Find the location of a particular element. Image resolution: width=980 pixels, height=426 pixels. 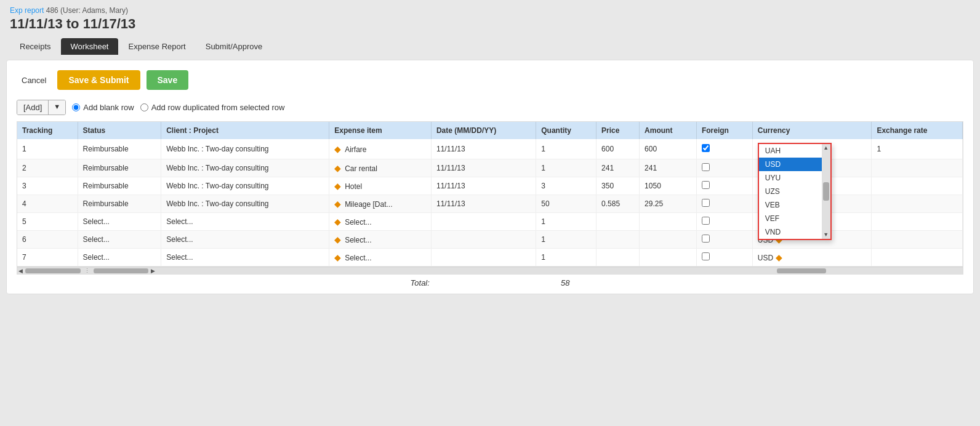

cell-price: 600 is located at coordinates (618, 149).